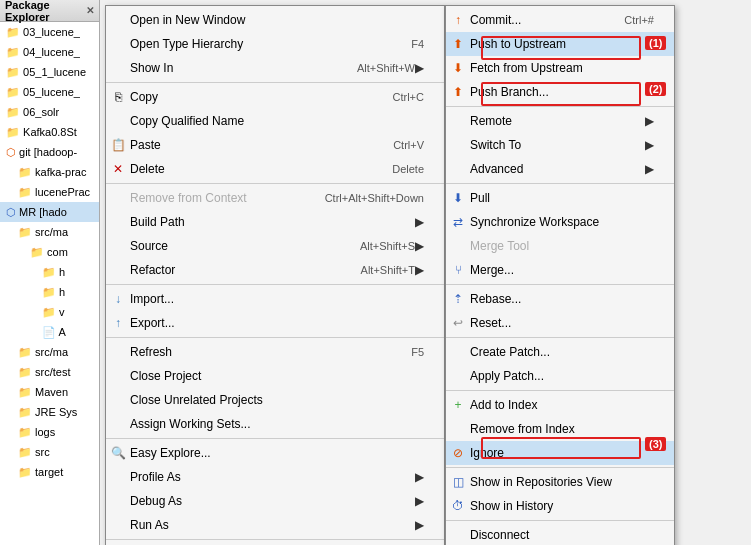  Describe the element at coordinates (275, 376) in the screenshot. I see `menu-item-close-project: Close Project` at that location.